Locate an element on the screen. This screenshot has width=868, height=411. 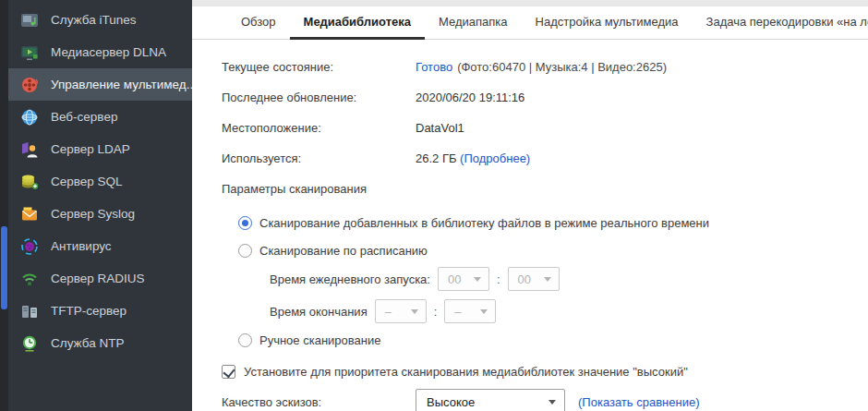
sidebar-scrollbar-thumb is located at coordinates (4, 268).